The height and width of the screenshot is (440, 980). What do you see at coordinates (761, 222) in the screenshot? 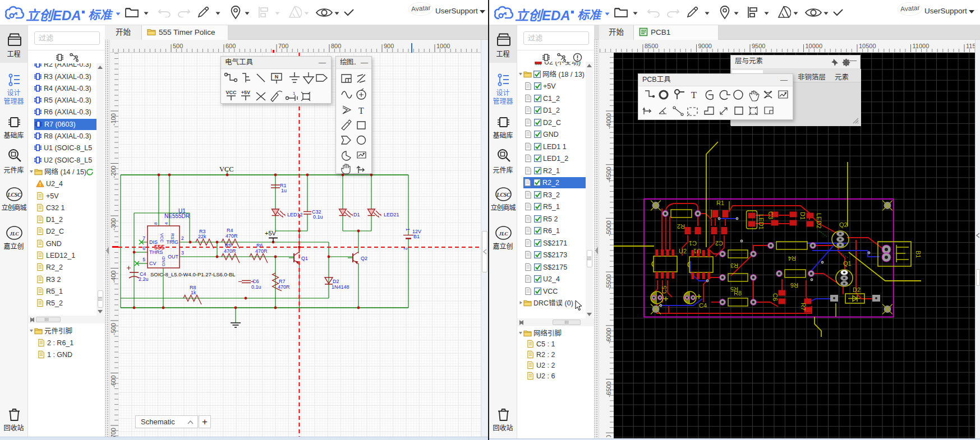
I see `svg-text: LED1` at bounding box center [761, 222].